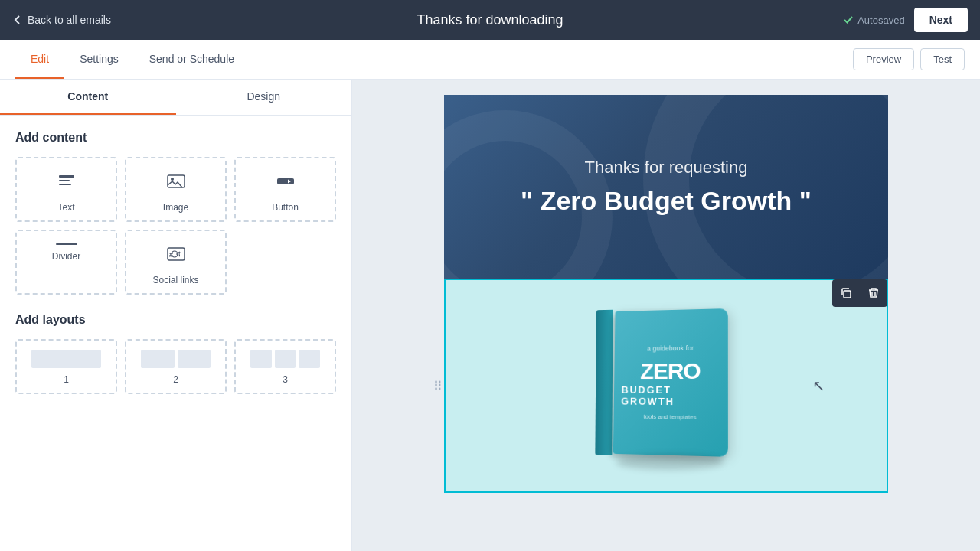  I want to click on sidebar-tab-content: Content, so click(88, 97).